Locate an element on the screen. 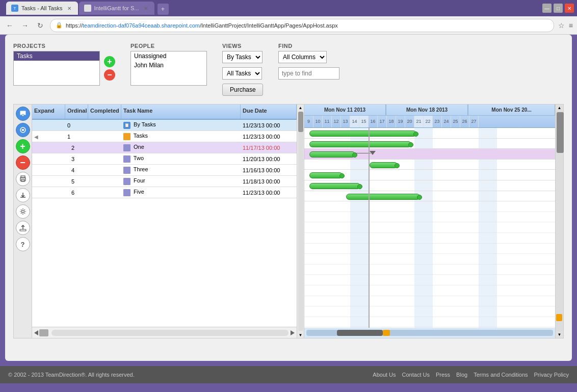  find-columns-select: All Columns is located at coordinates (303, 57).